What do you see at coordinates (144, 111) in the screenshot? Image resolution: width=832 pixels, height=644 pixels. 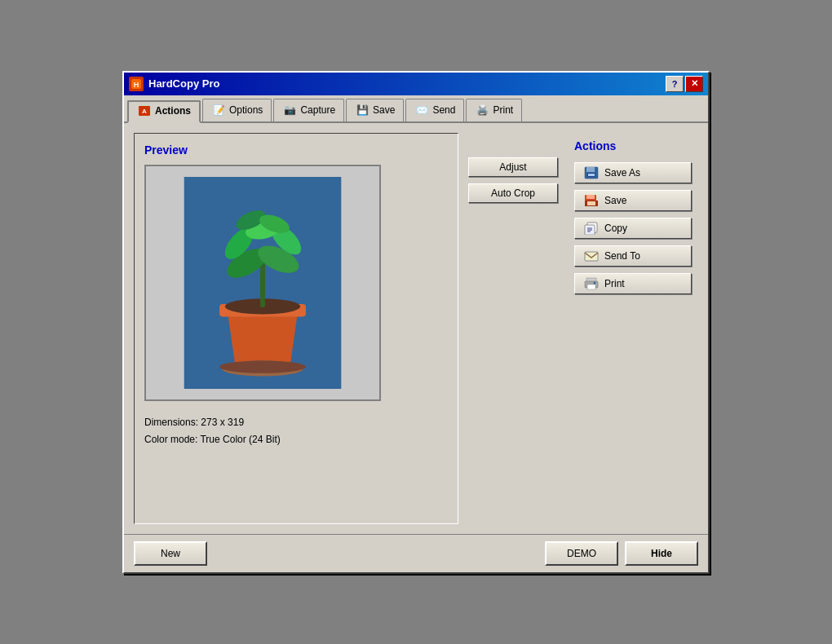 I see `tab-actions-icon: A` at bounding box center [144, 111].